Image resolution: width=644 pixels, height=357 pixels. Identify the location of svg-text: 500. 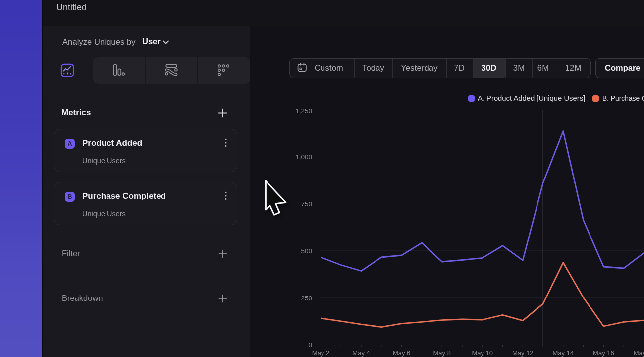
(306, 251).